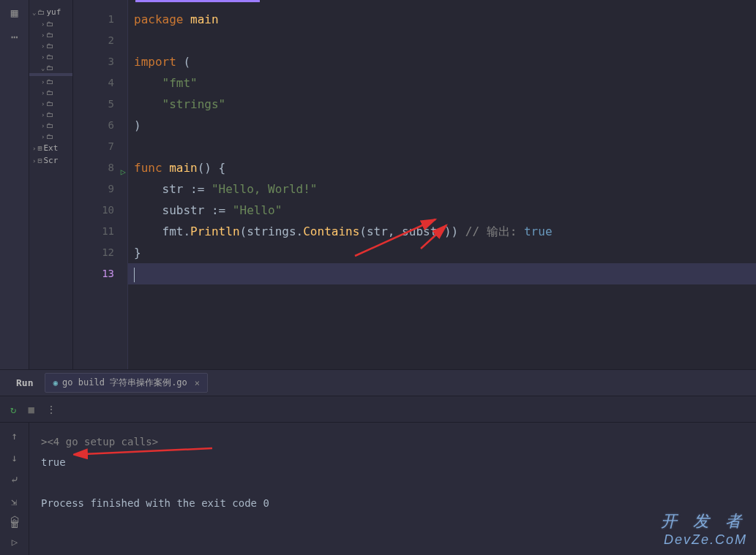 The image size is (756, 555). What do you see at coordinates (15, 520) in the screenshot?
I see `services-icon: ⬡` at bounding box center [15, 520].